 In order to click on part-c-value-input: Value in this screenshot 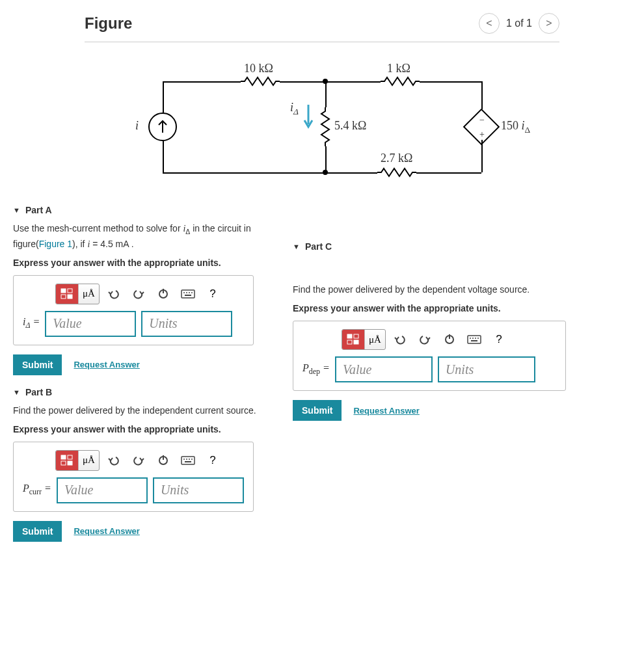, I will do `click(384, 369)`.